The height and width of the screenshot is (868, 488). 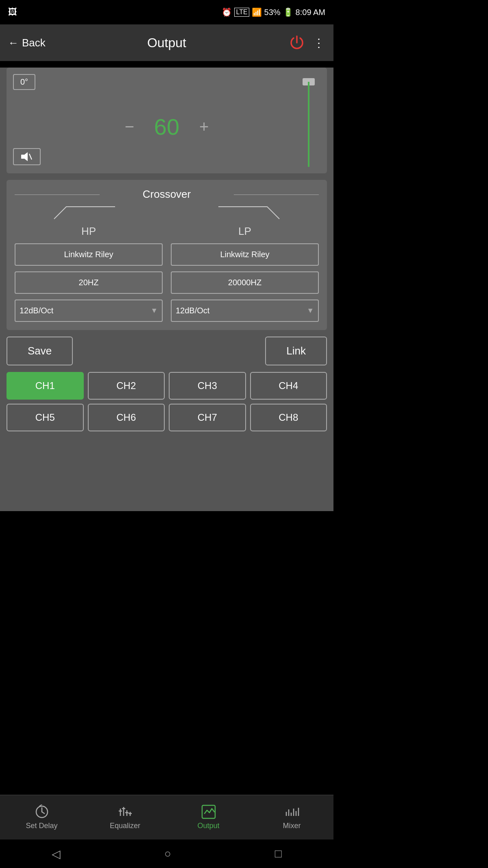 What do you see at coordinates (167, 402) in the screenshot?
I see `channel-grid: CH1 CH2 CH3 CH4 CH5 CH6 CH7 CH8` at bounding box center [167, 402].